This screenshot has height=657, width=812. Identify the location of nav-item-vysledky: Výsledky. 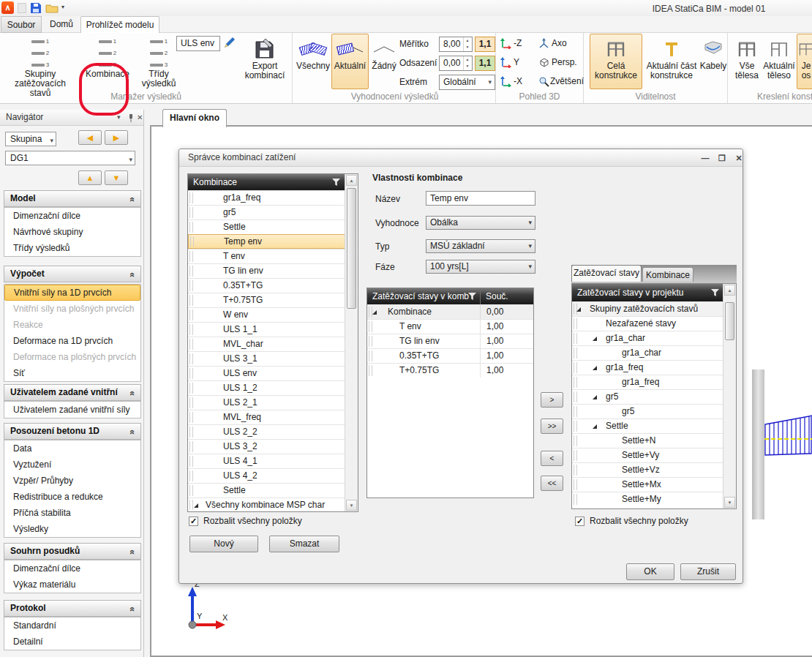
(72, 529).